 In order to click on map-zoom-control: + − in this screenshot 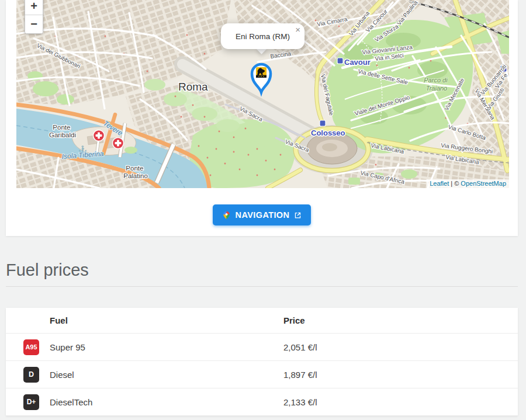, I will do `click(34, 17)`.